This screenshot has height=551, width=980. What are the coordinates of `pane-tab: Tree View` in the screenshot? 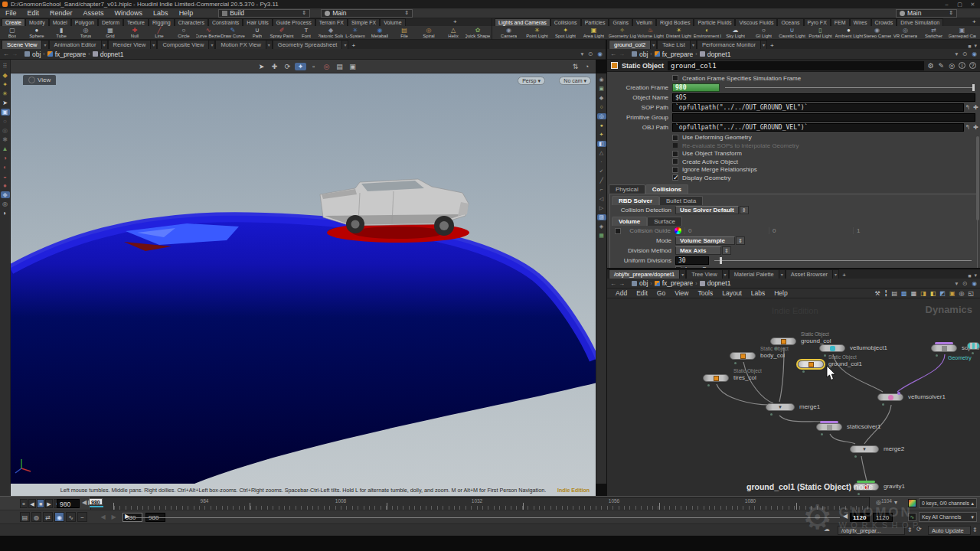 It's located at (704, 274).